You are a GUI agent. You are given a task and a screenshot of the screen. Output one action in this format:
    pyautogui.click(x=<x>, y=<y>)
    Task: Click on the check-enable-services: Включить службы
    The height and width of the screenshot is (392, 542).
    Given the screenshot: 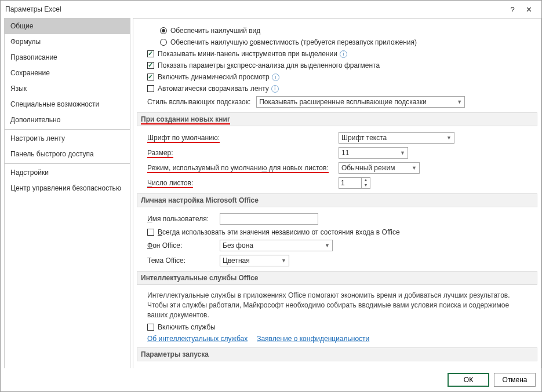 What is the action you would take?
    pyautogui.click(x=337, y=327)
    